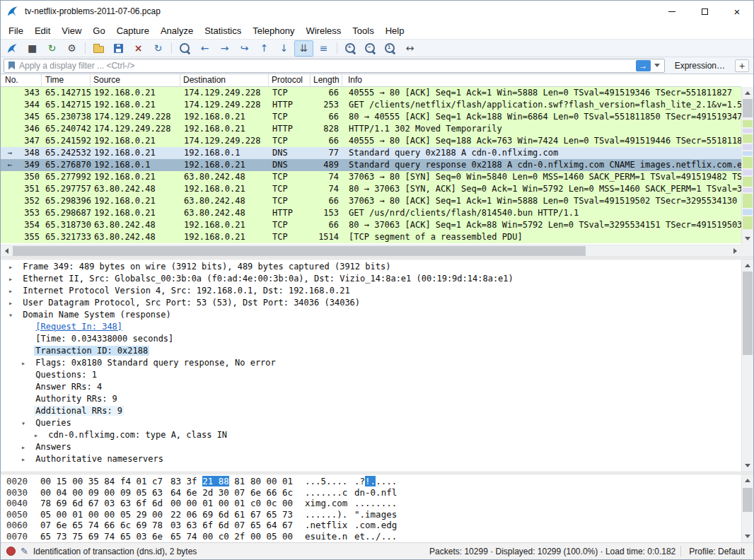 This screenshot has width=754, height=560. Describe the element at coordinates (371, 460) in the screenshot. I see `detail-row: ▸ Authoritative nameservers` at that location.